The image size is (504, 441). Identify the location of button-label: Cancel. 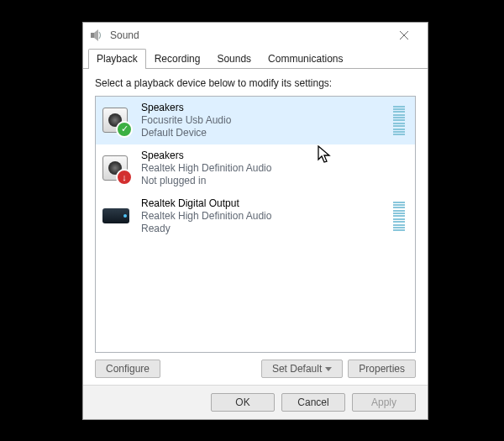
(312, 402).